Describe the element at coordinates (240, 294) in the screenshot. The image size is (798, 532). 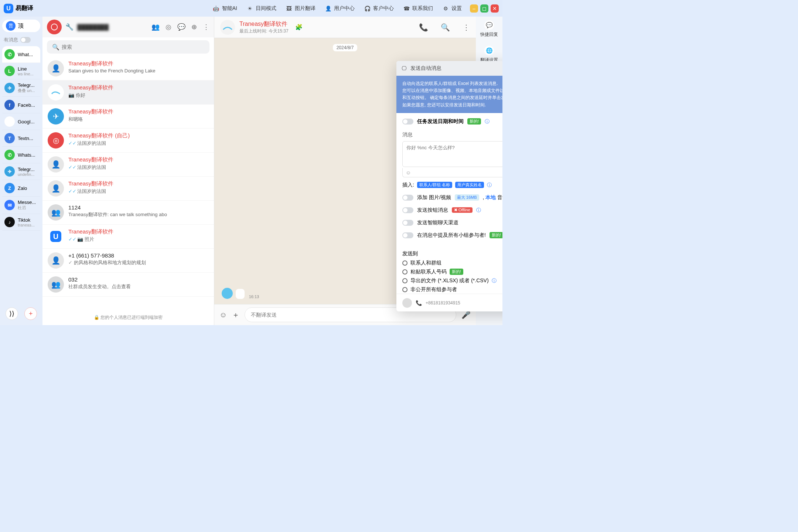
I see `msg-bubble` at that location.